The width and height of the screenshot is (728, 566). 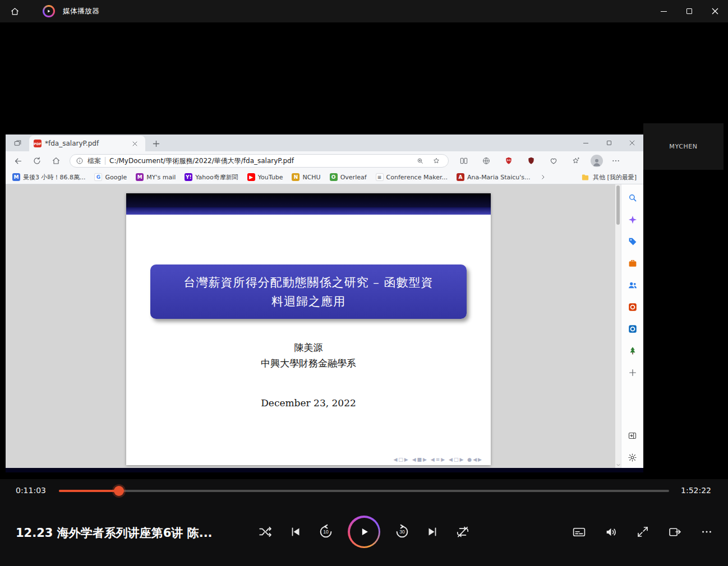 What do you see at coordinates (49, 177) in the screenshot?
I see `bookmark-item: M曼後3 小時！86.8萬...` at bounding box center [49, 177].